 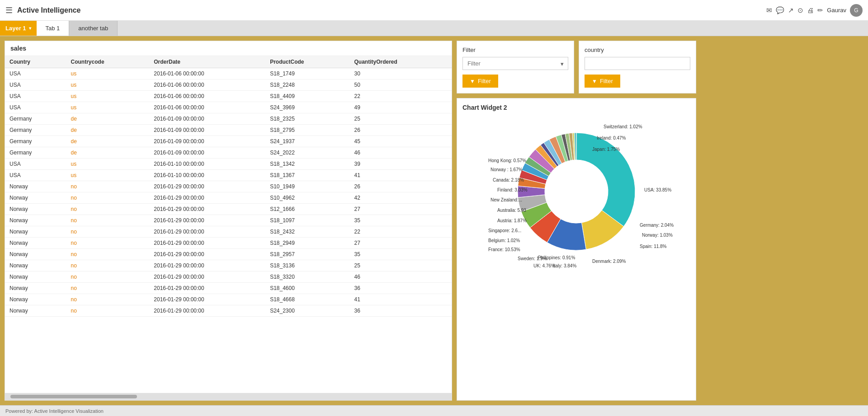 I want to click on col-header-country: Country, so click(x=36, y=62).